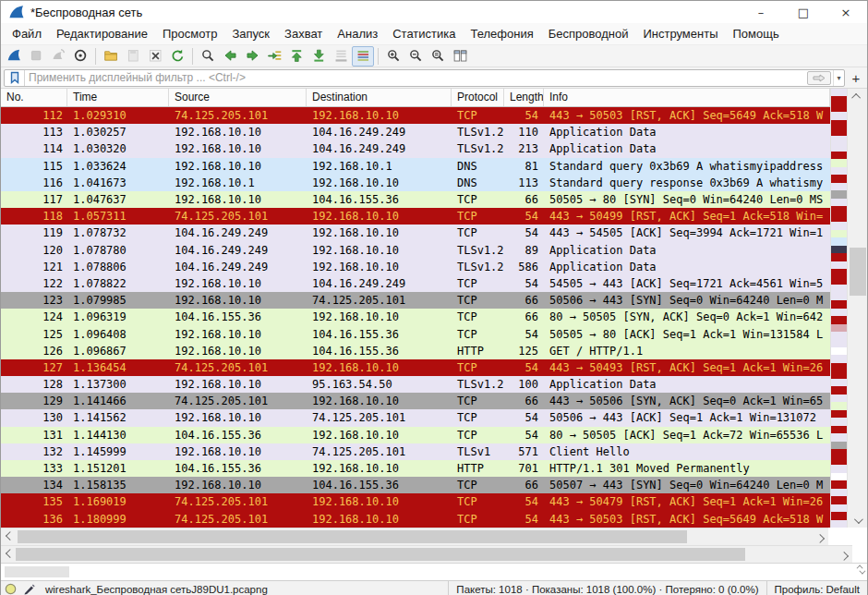  What do you see at coordinates (416, 368) in the screenshot?
I see `packet-row-127: 1271.13645474.125.205.101192.168.10.10TC…` at bounding box center [416, 368].